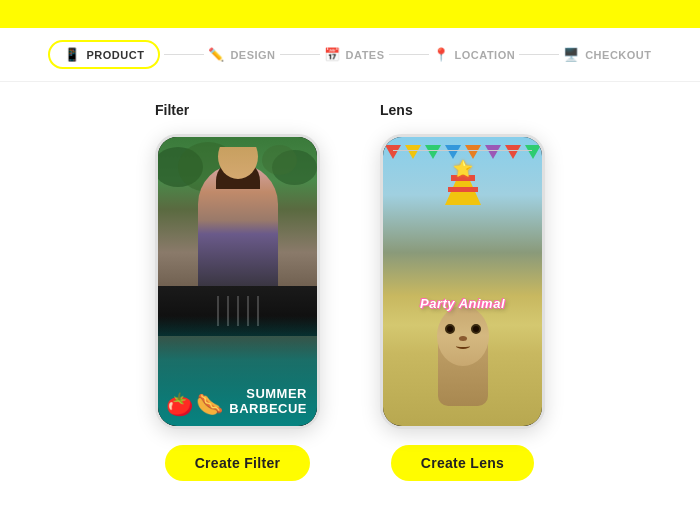 The width and height of the screenshot is (700, 525). Describe the element at coordinates (463, 168) in the screenshot. I see `hat-star: ⭐` at that location.